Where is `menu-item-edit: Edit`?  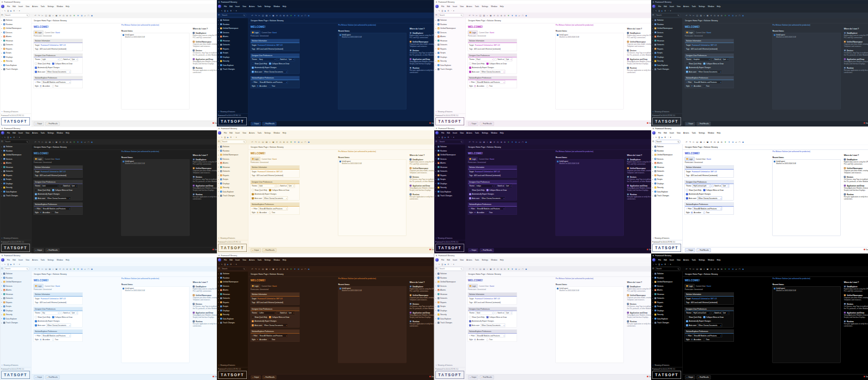 menu-item-edit: Edit is located at coordinates (448, 133).